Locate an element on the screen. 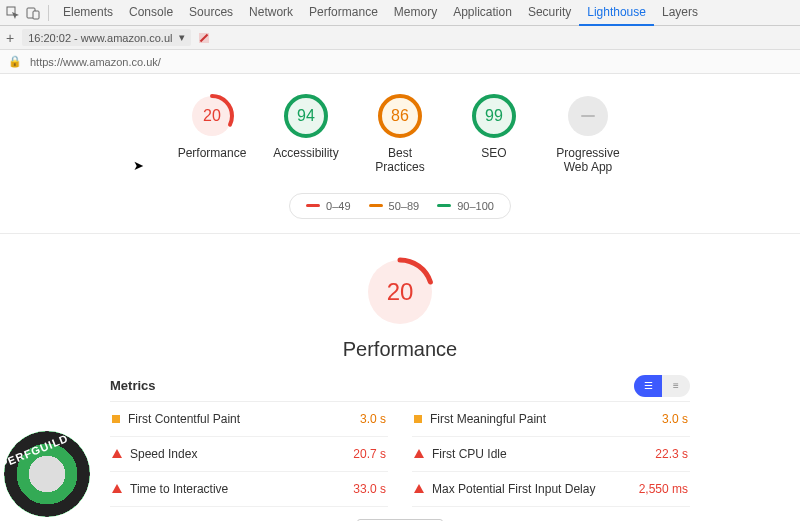 The image size is (800, 521). metric-name: First Meaningful Paint is located at coordinates (488, 419).